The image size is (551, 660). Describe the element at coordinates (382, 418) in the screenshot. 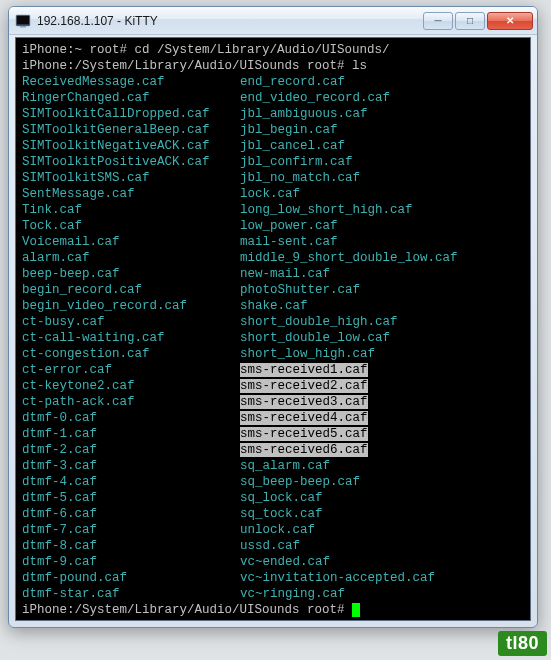

I see `file-name: sms-received4.caf` at that location.